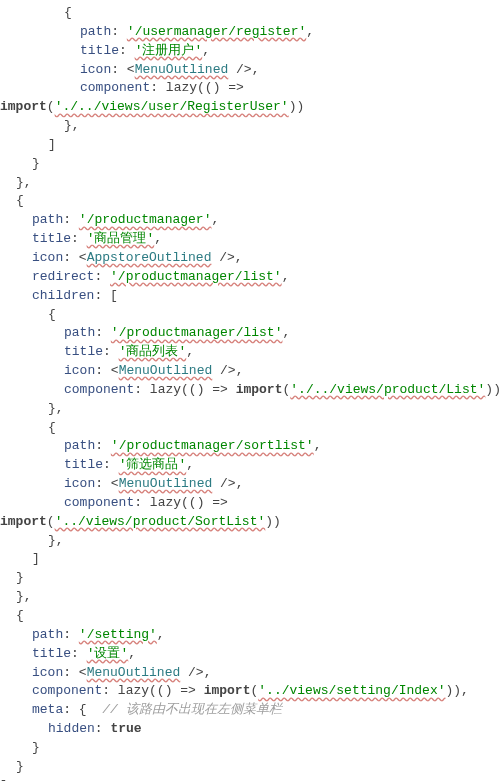 The height and width of the screenshot is (781, 500). I want to click on code-line: title: '商品列表',, so click(250, 352).